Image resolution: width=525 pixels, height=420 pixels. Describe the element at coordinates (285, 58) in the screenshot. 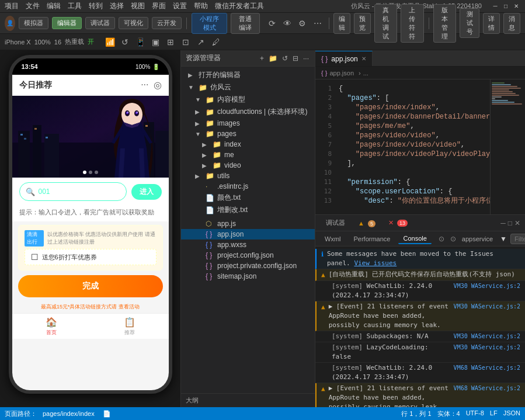

I see `refresh-tree-icon: ↺` at that location.